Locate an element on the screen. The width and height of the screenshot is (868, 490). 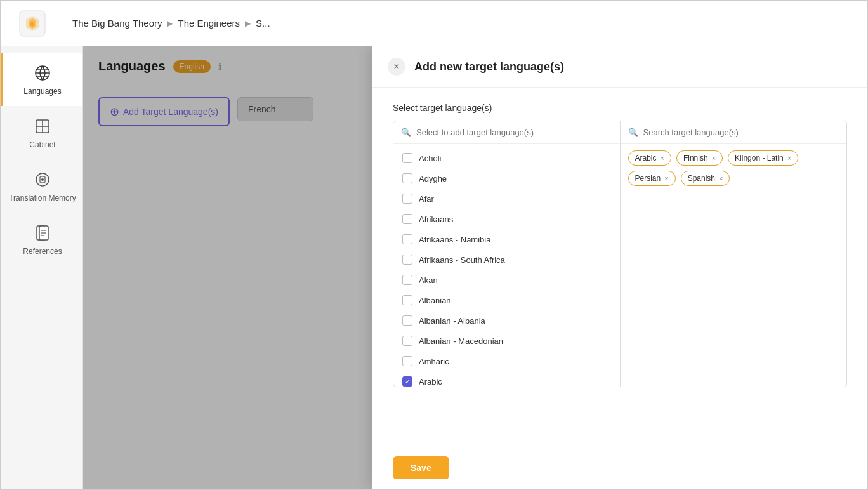
checkbox-afrikaans-south-africa is located at coordinates (407, 260).